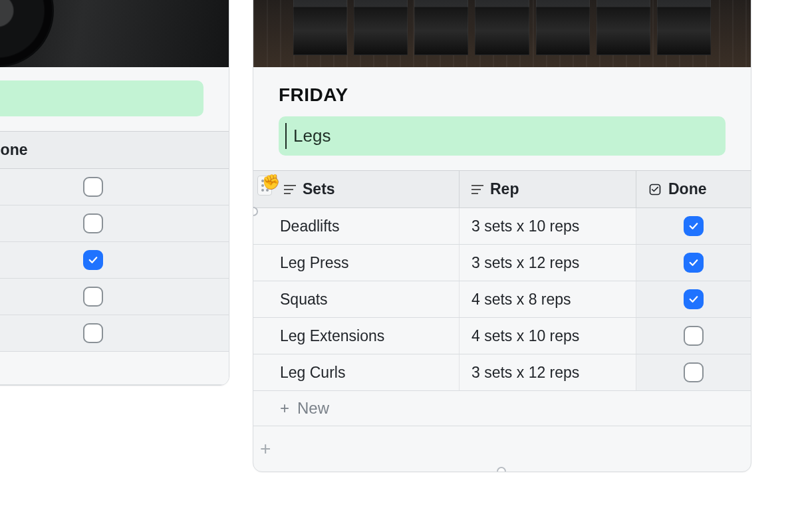  I want to click on table-row: Deadlifts3 sets x 10 reps, so click(502, 226).